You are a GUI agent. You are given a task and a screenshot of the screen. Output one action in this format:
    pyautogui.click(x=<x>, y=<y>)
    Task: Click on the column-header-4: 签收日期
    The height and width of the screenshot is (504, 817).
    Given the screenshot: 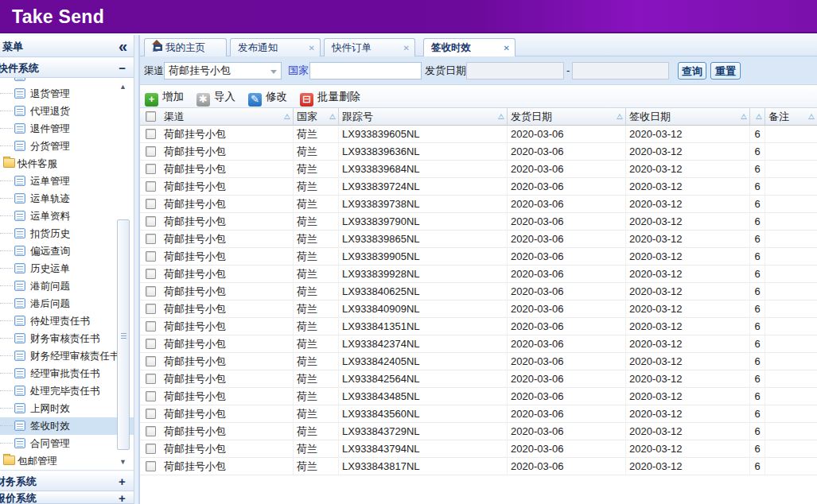 What is the action you would take?
    pyautogui.click(x=688, y=117)
    